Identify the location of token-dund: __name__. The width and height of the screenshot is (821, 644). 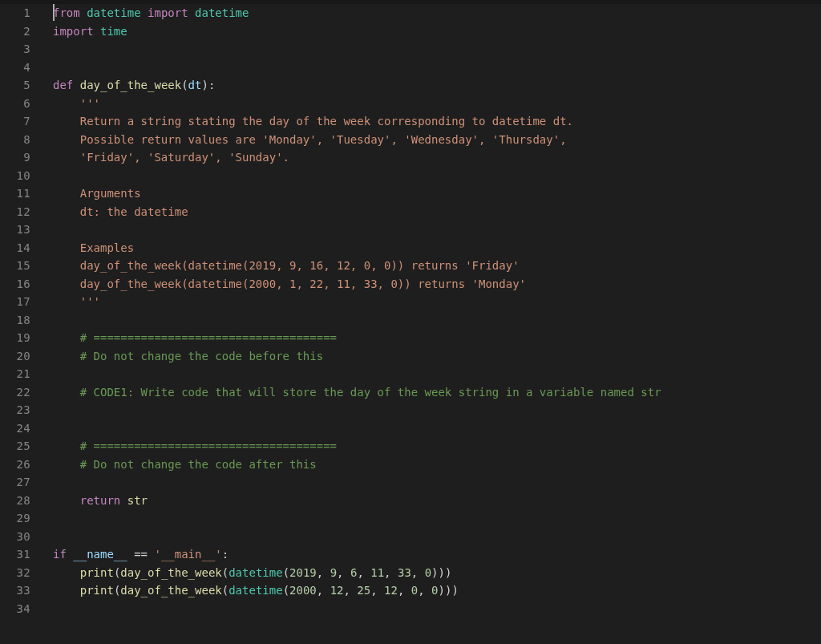
(99, 554).